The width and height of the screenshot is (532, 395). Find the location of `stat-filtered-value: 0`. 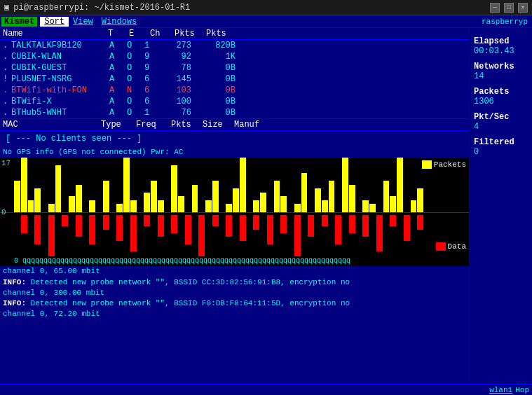

stat-filtered-value: 0 is located at coordinates (500, 152).